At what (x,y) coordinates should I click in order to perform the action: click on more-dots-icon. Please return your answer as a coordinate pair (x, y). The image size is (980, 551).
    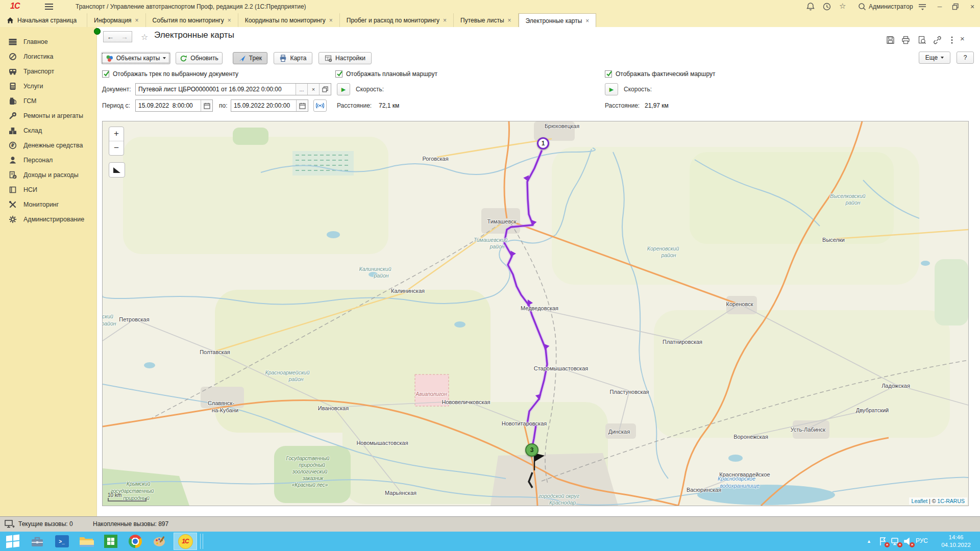
    Looking at the image, I should click on (952, 40).